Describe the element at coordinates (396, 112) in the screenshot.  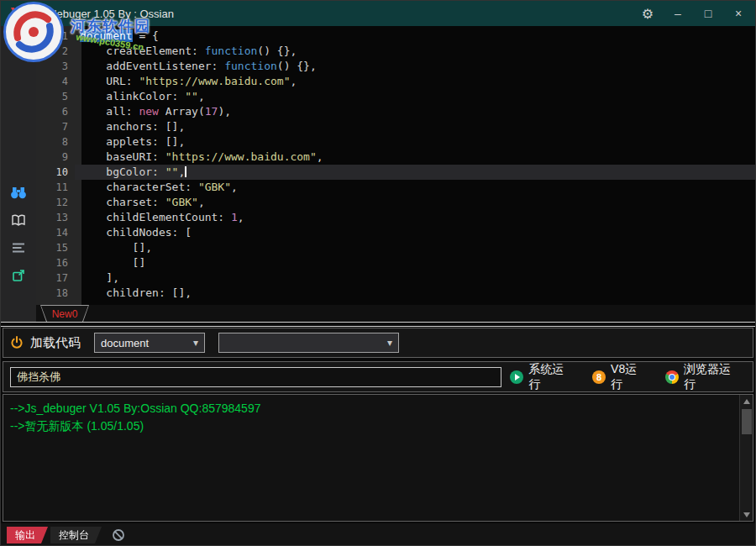
I see `code-line: 6 all: new Array(17),` at that location.